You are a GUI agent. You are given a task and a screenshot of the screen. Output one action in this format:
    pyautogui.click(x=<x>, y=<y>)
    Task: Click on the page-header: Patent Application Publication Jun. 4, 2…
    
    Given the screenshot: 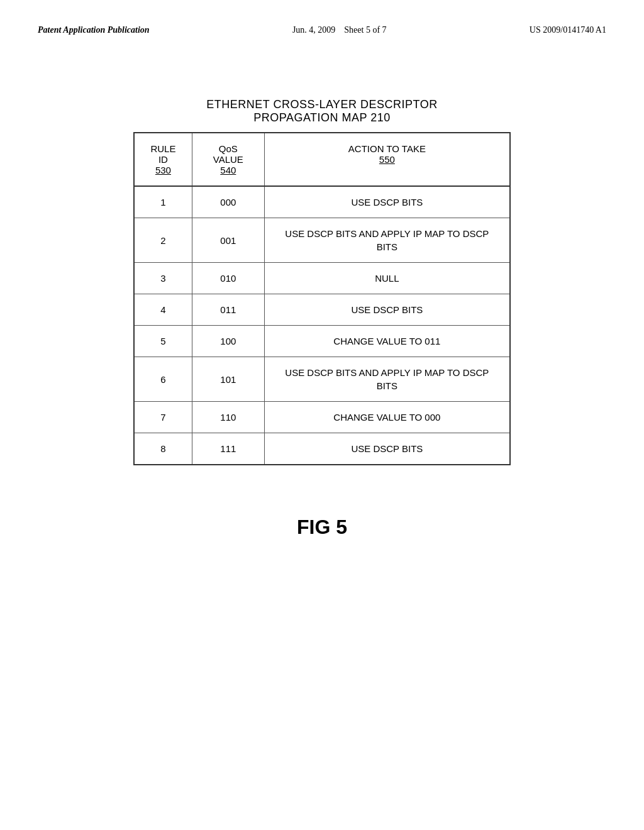 What is the action you would take?
    pyautogui.click(x=322, y=30)
    